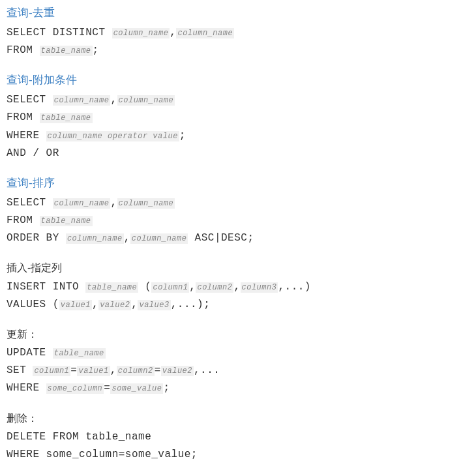 This screenshot has height=474, width=476. Describe the element at coordinates (238, 334) in the screenshot. I see `section-title: 更新：` at that location.